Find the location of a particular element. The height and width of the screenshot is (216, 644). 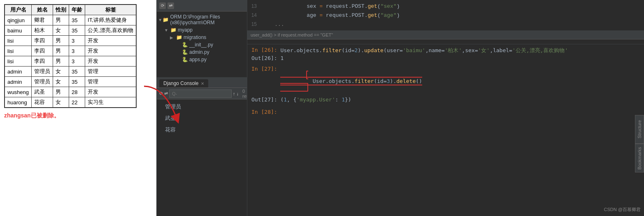

orm-label: ORM D:\Program Files (x86)\pycharm\ORM is located at coordinates (208, 20).